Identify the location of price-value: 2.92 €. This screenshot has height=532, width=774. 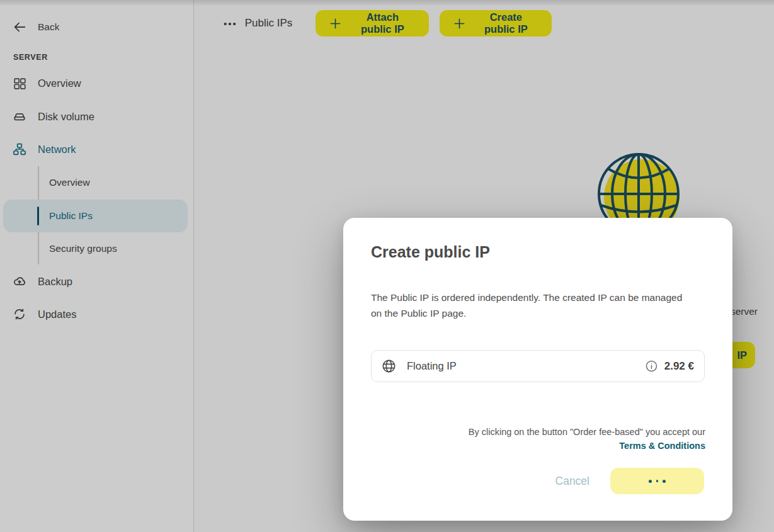
(679, 366).